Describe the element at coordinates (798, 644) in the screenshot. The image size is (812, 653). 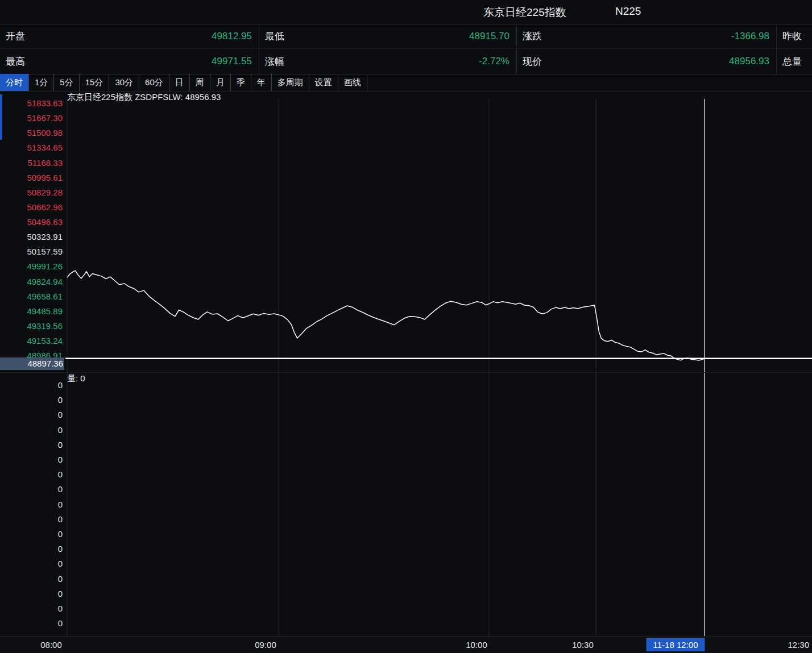
I see `time-axis-label: 12:30` at that location.